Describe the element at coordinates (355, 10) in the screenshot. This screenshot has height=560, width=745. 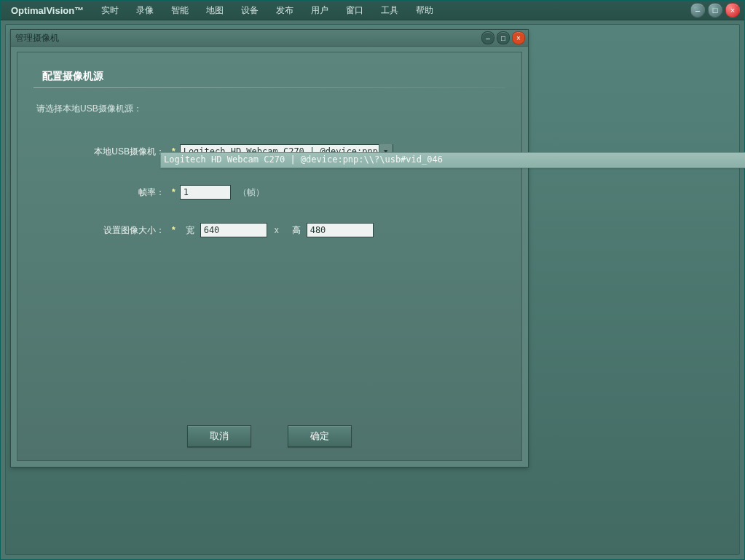
I see `menu-window: 窗口` at that location.